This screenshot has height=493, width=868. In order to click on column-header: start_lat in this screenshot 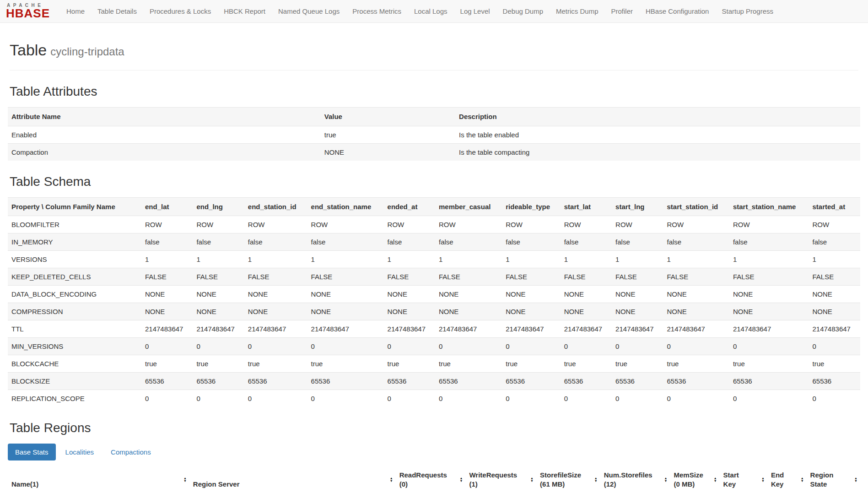, I will do `click(586, 207)`.